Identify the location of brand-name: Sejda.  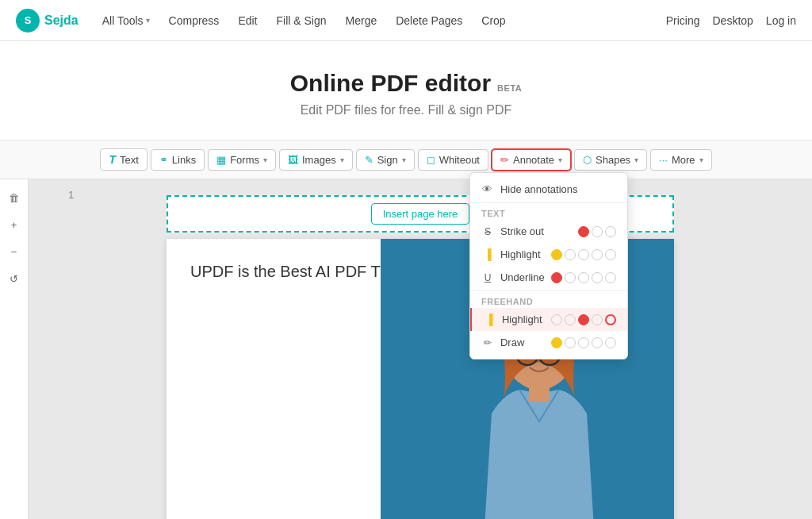
(62, 21).